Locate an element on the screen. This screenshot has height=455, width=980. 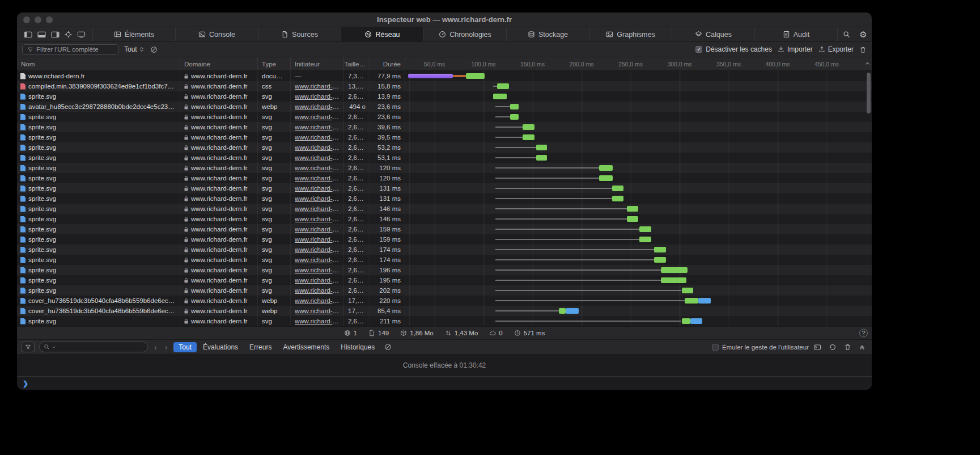
close-button is located at coordinates (27, 20).